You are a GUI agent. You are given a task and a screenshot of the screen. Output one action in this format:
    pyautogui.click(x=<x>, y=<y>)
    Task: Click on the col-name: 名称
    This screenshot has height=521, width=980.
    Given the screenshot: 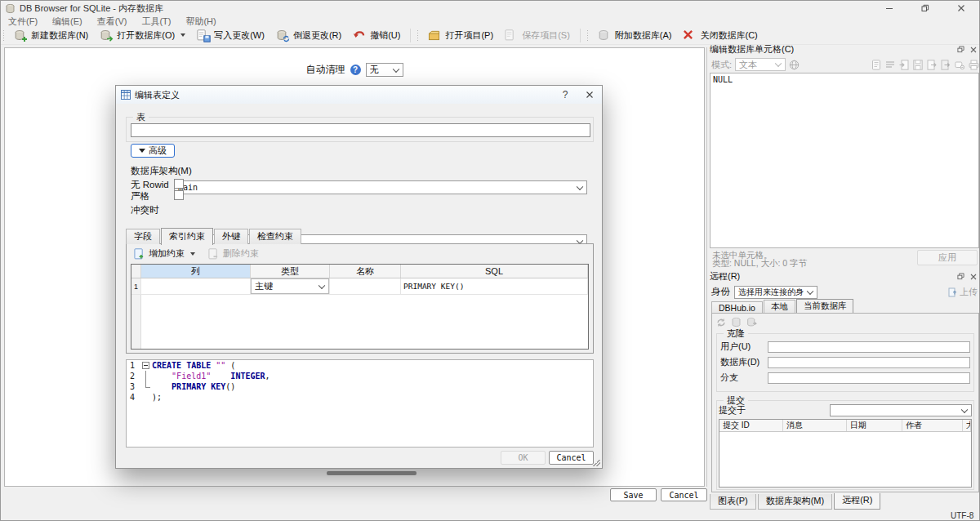 What is the action you would take?
    pyautogui.click(x=366, y=271)
    